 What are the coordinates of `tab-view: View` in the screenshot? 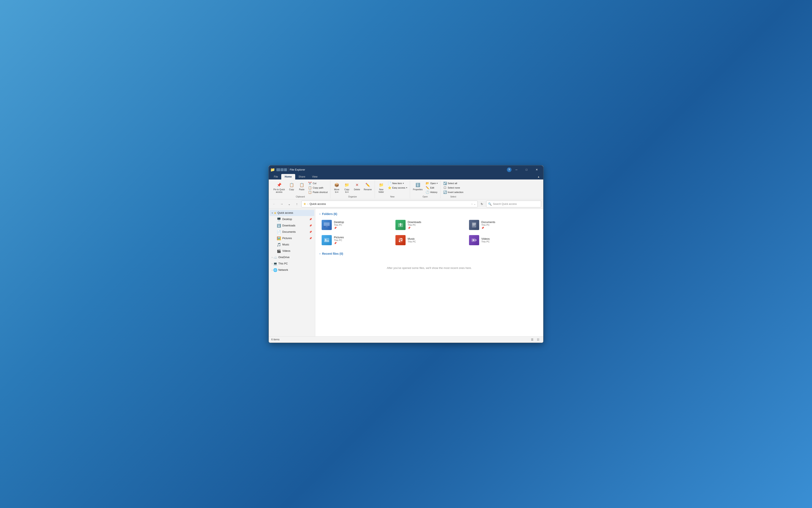 It's located at (315, 177).